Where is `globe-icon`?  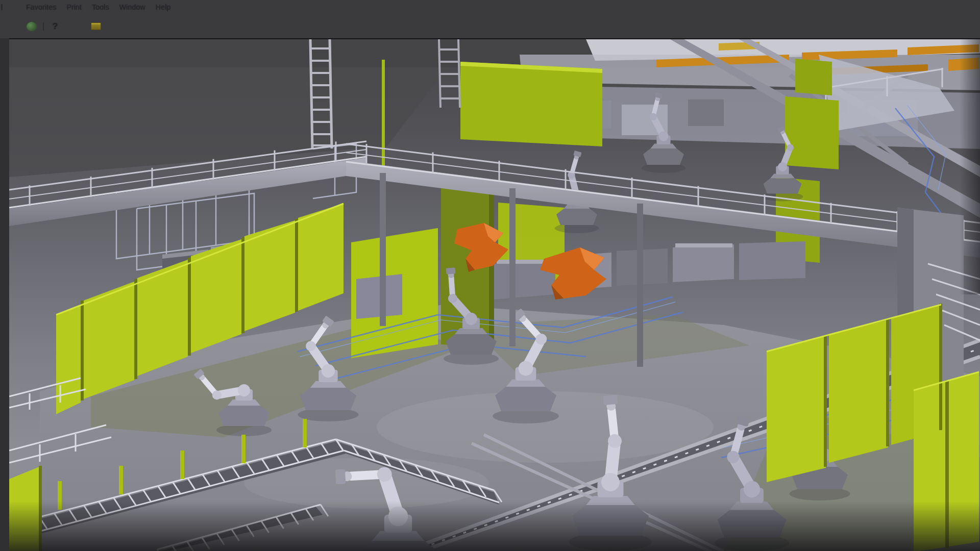
globe-icon is located at coordinates (32, 27).